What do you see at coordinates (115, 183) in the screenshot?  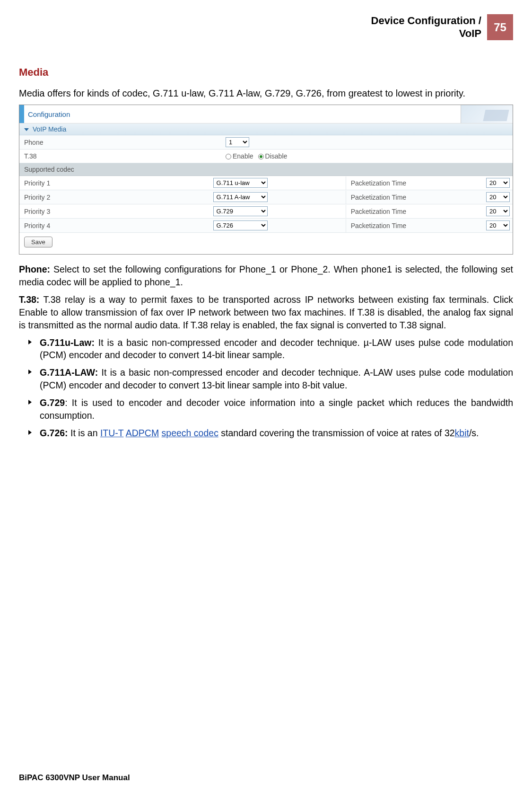 I see `label-priority-1: Priority 1` at bounding box center [115, 183].